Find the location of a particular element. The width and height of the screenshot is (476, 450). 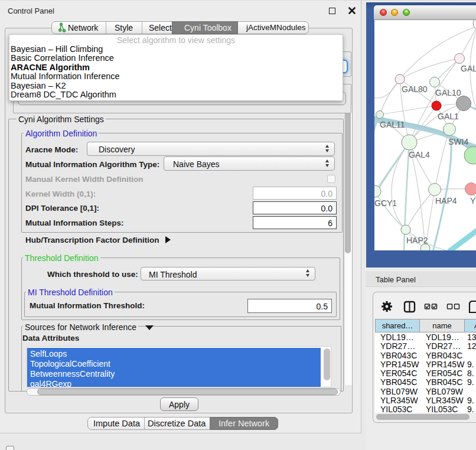

svg-text: GAL10 is located at coordinates (448, 93).